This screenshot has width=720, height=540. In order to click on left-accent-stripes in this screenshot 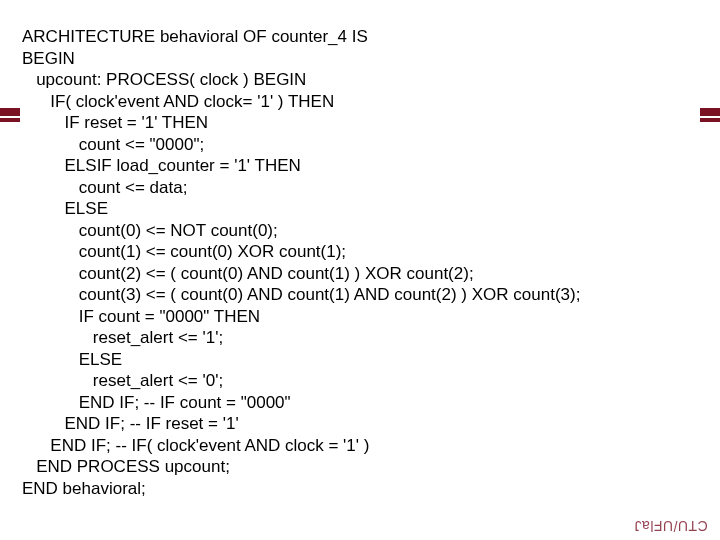, I will do `click(10, 115)`.